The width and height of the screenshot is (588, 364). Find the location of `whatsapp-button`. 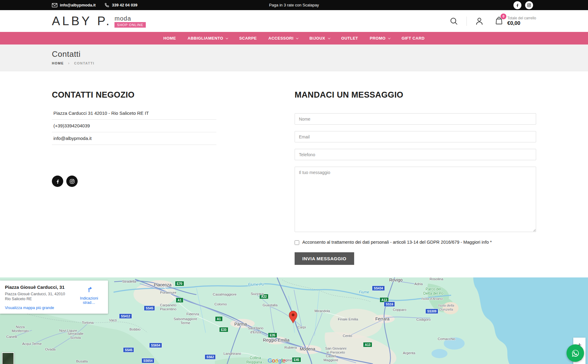

whatsapp-button is located at coordinates (575, 353).